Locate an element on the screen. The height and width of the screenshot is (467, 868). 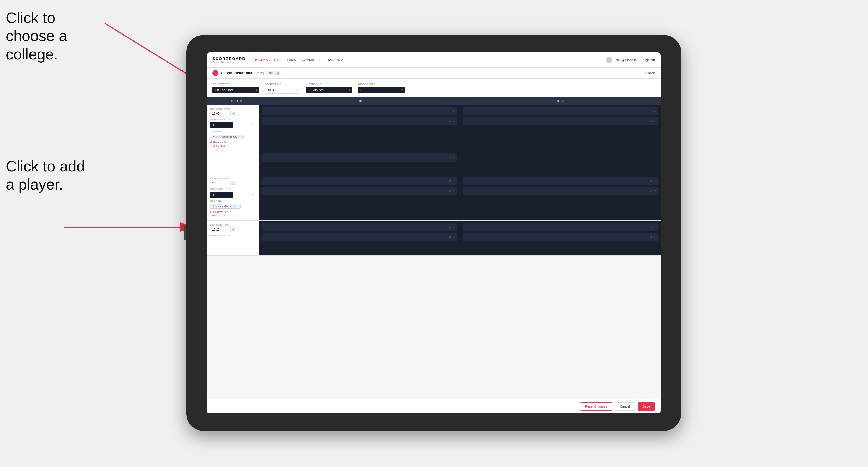
form-controls: Start Type 1st Tee Start Start Time ⓘ is located at coordinates (434, 88).